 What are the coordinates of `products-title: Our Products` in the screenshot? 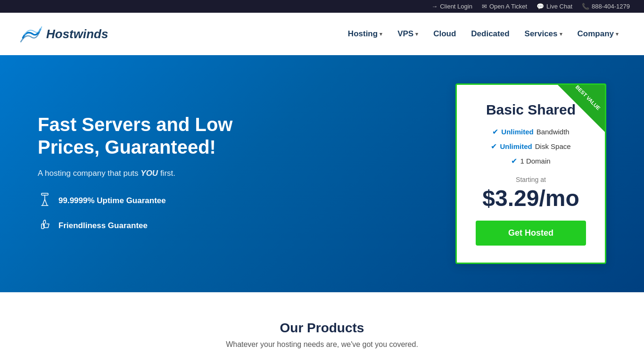 It's located at (322, 328).